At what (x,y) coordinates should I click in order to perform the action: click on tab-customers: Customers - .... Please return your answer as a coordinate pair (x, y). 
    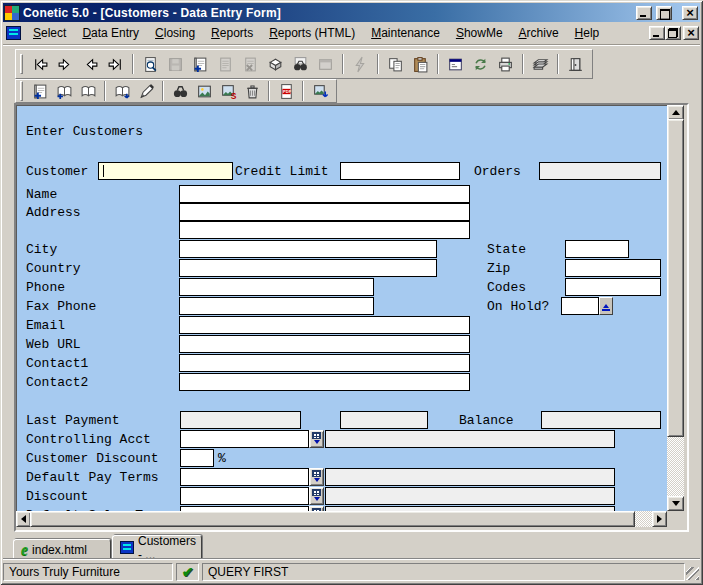
    Looking at the image, I should click on (157, 548).